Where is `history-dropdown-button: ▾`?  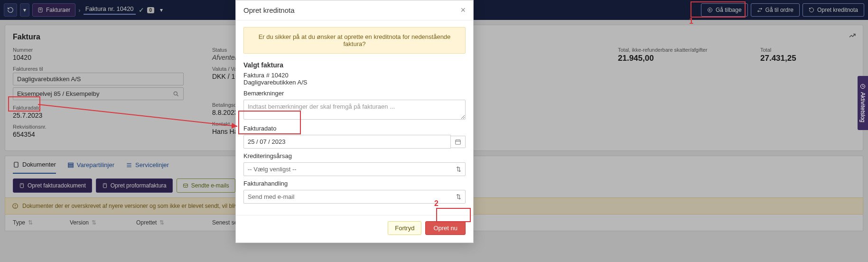 history-dropdown-button: ▾ is located at coordinates (25, 10).